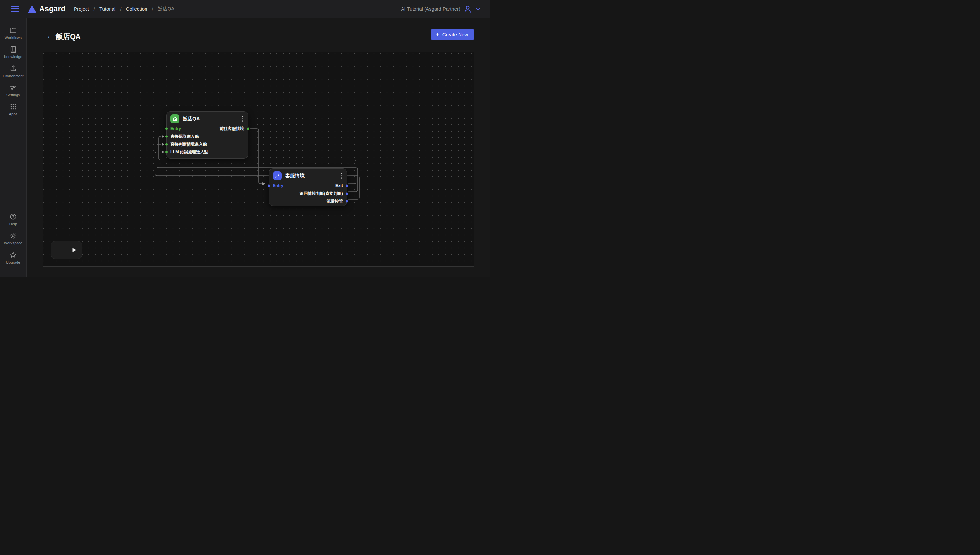 The height and width of the screenshot is (555, 980). I want to click on port-dot-llm-error, so click(167, 152).